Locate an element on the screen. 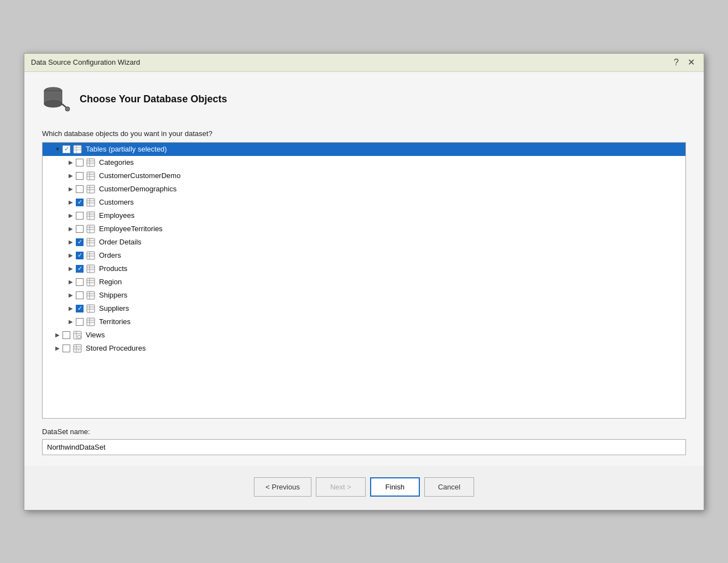 This screenshot has width=728, height=563. shippers-icon is located at coordinates (91, 295).